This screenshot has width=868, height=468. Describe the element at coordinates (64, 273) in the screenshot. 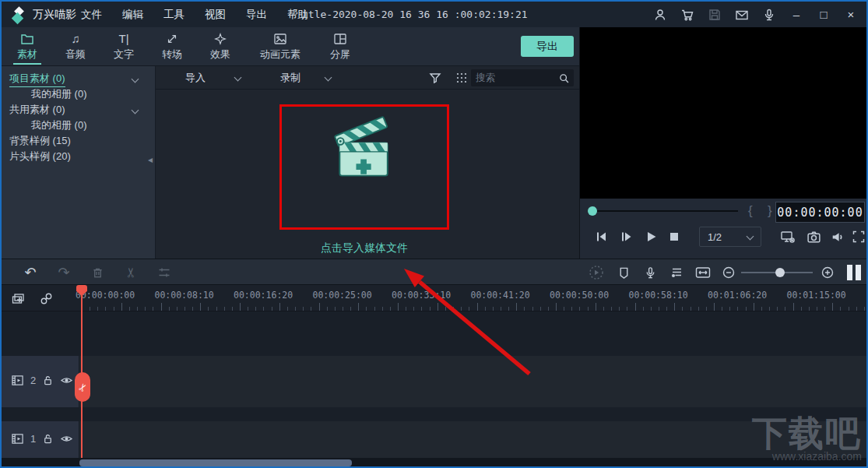

I see `redo-icon: ↷` at that location.